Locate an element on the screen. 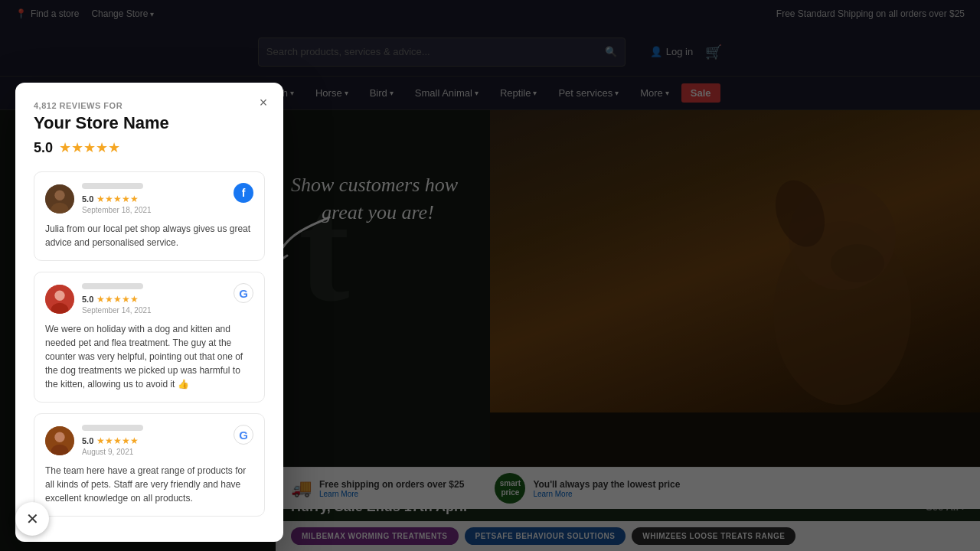 Image resolution: width=980 pixels, height=551 pixels. review-date-2: August 9, 2021 is located at coordinates (113, 452).